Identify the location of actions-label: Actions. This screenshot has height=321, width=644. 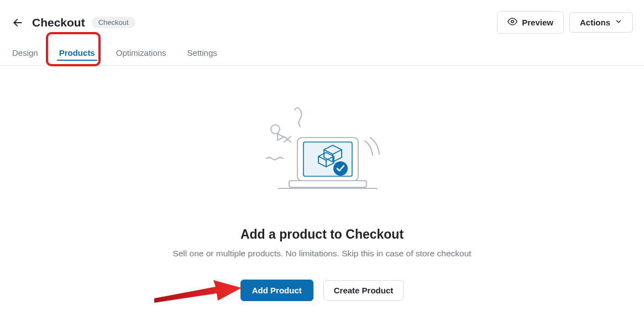
(595, 22).